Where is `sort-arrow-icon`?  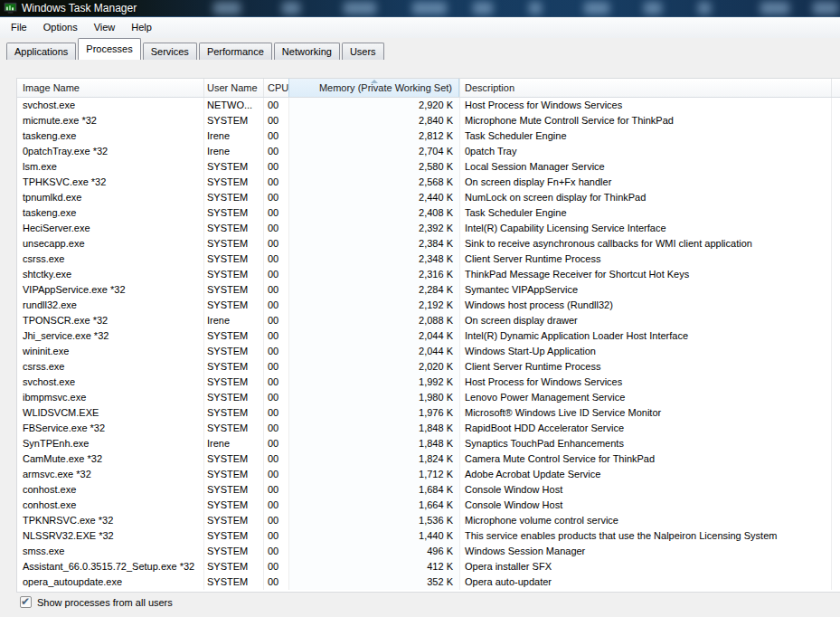 sort-arrow-icon is located at coordinates (374, 81).